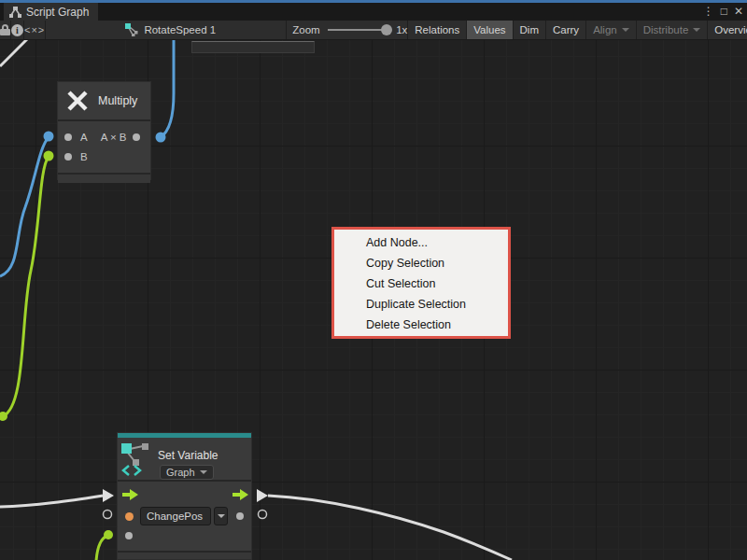 The height and width of the screenshot is (560, 747). I want to click on output-port, so click(136, 137).